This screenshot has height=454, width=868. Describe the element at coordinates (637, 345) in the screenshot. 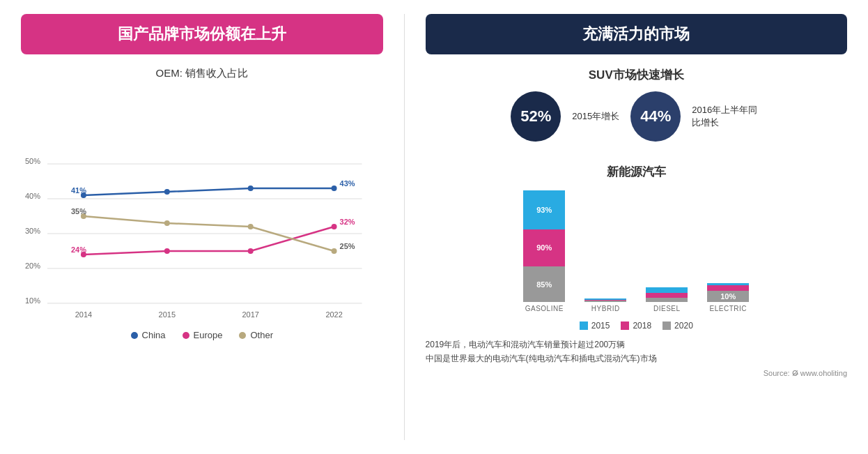

I see `note-line1: 2019年后，电动汽车和混动汽车销量预计超过200万辆` at that location.